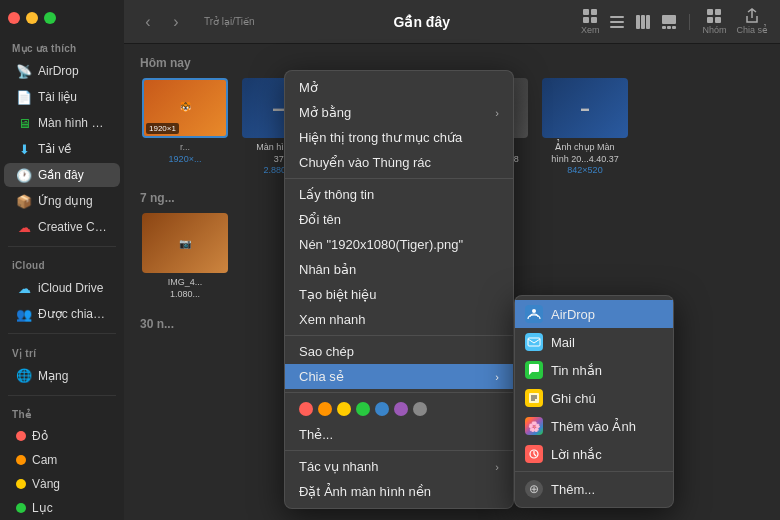  I want to click on ctx-open-with: Mở bằng ›, so click(399, 112).